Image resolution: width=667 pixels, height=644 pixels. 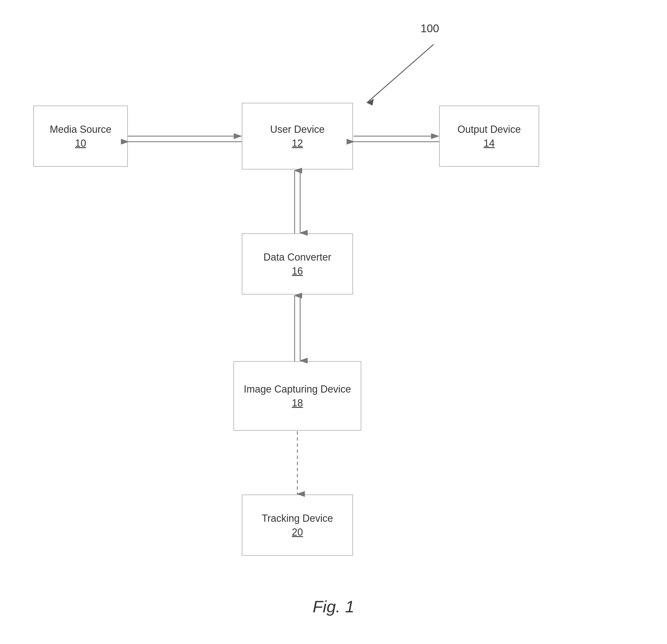 I want to click on tracking-device-label: Tracking Device, so click(x=297, y=518).